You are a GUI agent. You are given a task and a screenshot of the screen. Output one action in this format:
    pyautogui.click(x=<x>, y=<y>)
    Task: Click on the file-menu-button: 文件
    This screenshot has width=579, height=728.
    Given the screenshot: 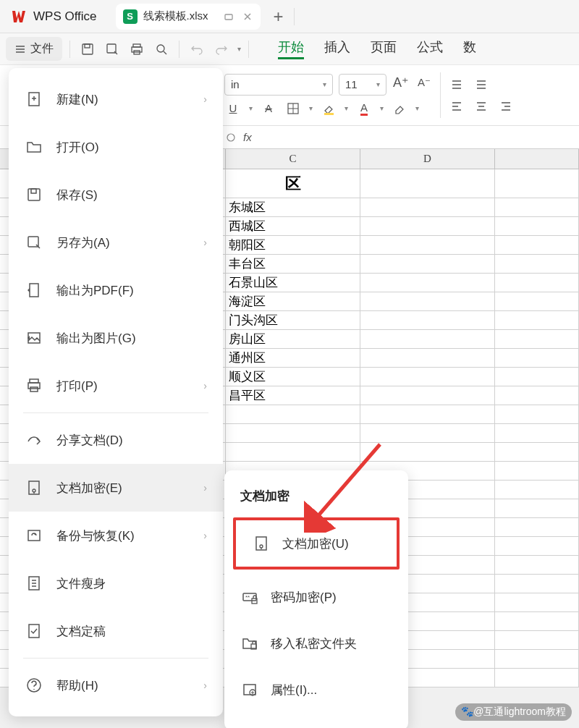 What is the action you would take?
    pyautogui.click(x=34, y=49)
    